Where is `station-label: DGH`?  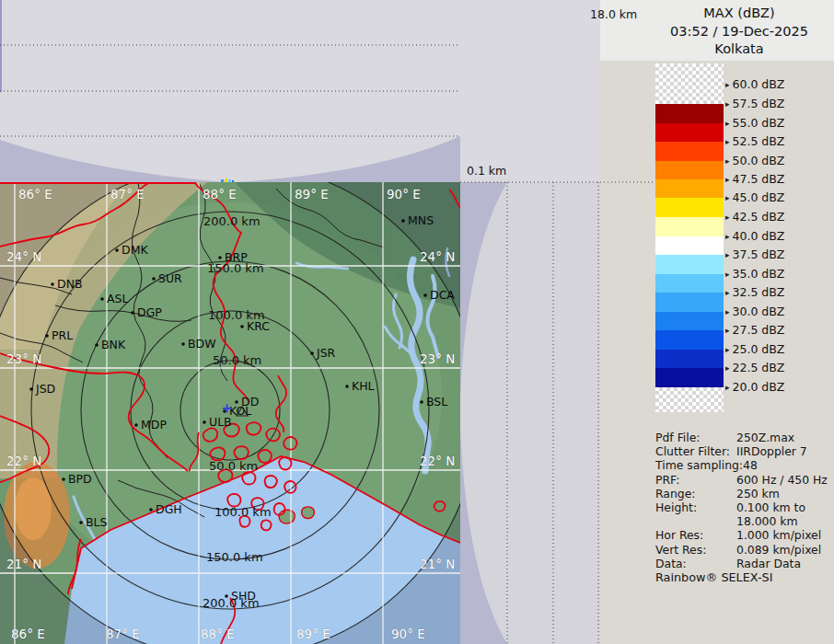
station-label: DGH is located at coordinates (169, 510).